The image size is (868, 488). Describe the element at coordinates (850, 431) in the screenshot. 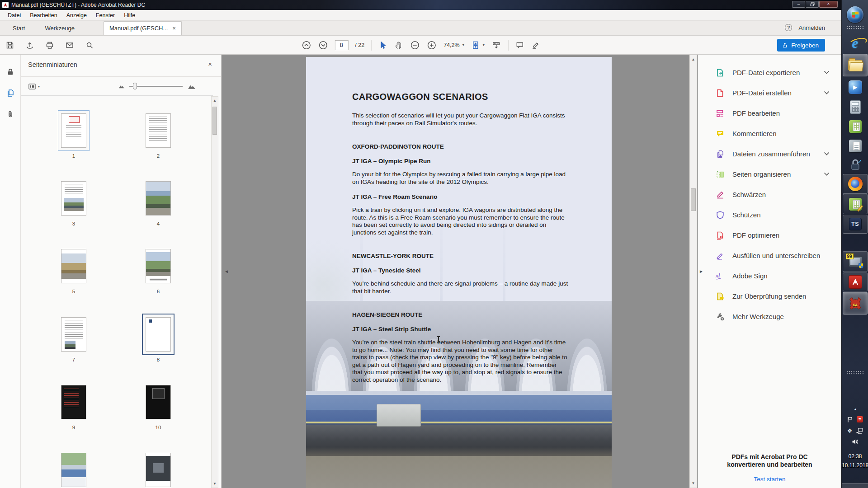

I see `dropbox: ❖` at that location.